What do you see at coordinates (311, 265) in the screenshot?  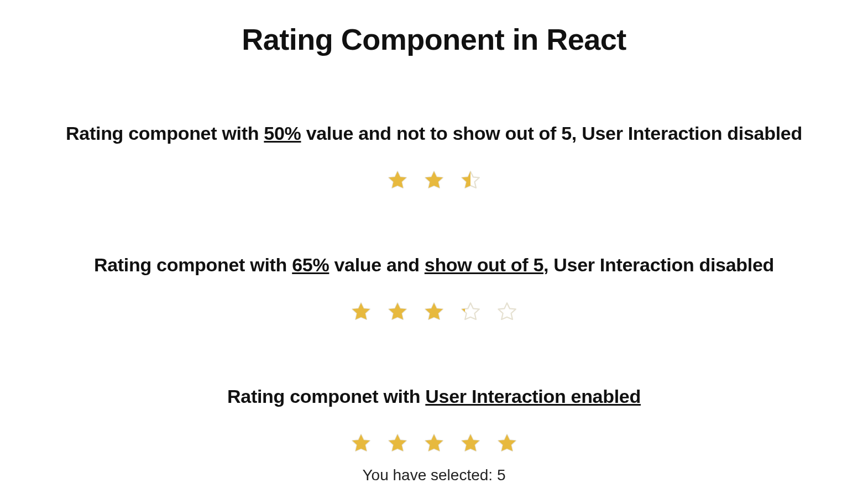 I see `heading-segment-underline: 65%` at bounding box center [311, 265].